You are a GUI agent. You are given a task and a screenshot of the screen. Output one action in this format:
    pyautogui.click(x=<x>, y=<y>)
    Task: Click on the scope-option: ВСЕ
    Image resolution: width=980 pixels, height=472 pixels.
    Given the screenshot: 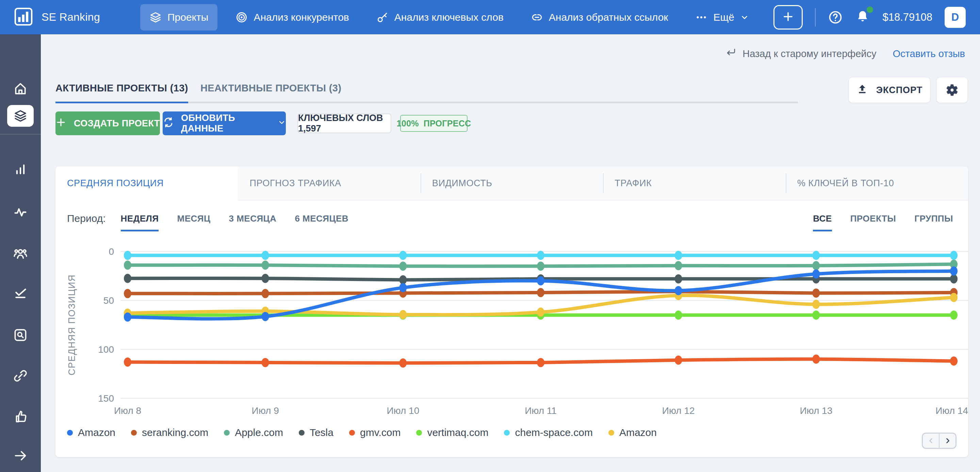 What is the action you would take?
    pyautogui.click(x=822, y=219)
    